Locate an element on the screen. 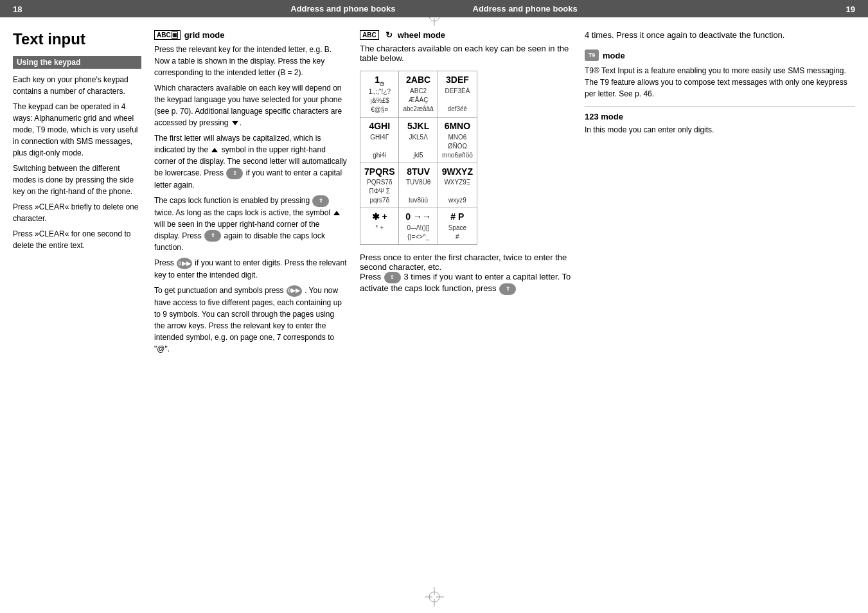 The height and width of the screenshot is (613, 868). arrow-up-icon is located at coordinates (215, 150).